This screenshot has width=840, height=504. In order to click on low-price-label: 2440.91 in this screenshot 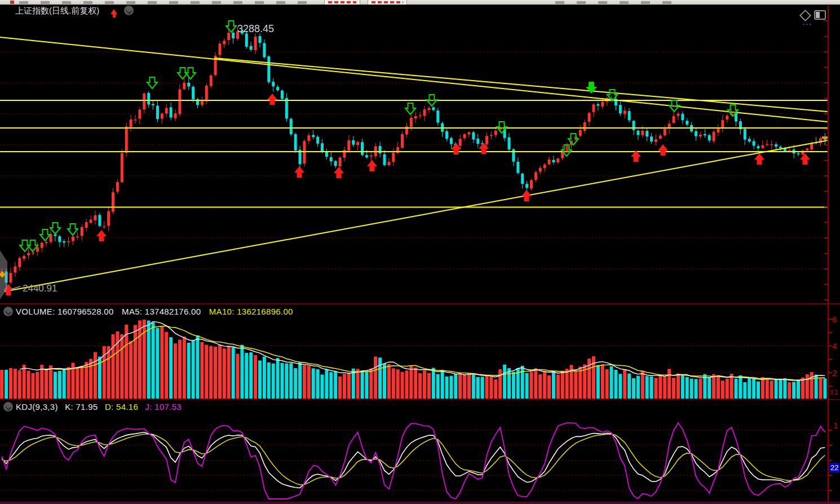, I will do `click(39, 289)`.